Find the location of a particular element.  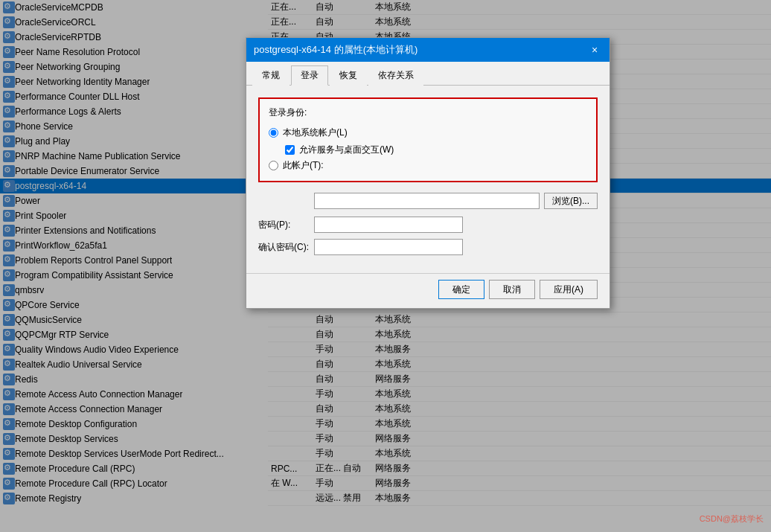

confirm-password-label: 确认密码(C): is located at coordinates (286, 247).